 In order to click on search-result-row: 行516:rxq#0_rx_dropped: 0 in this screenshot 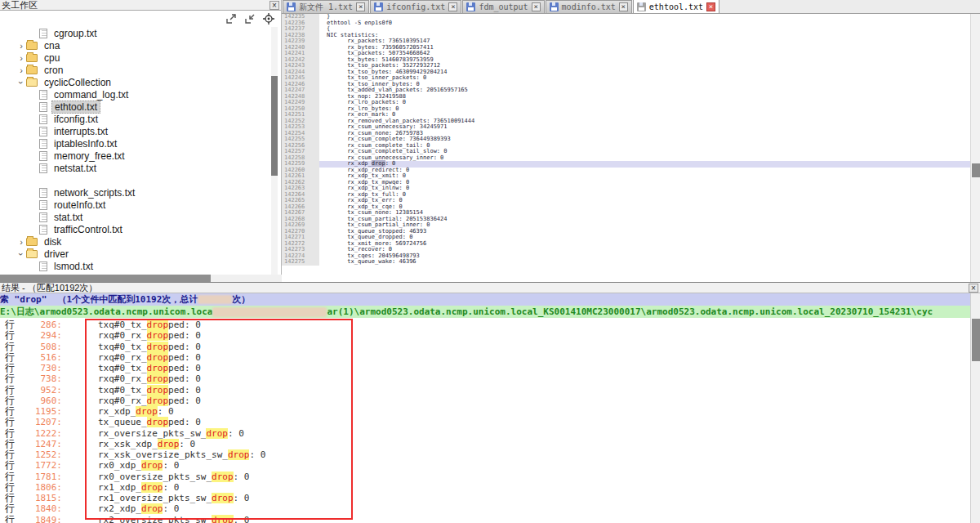, I will do `click(485, 358)`.